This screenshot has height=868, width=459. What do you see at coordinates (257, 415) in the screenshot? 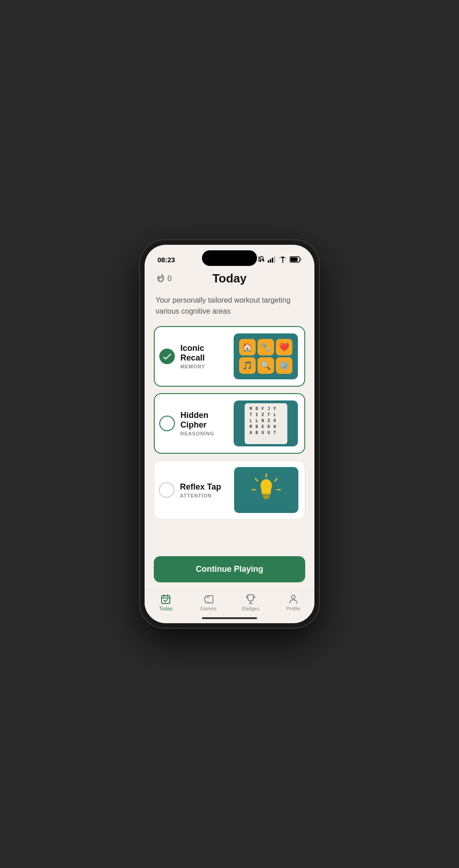
I see `cell-7: I` at bounding box center [257, 415].